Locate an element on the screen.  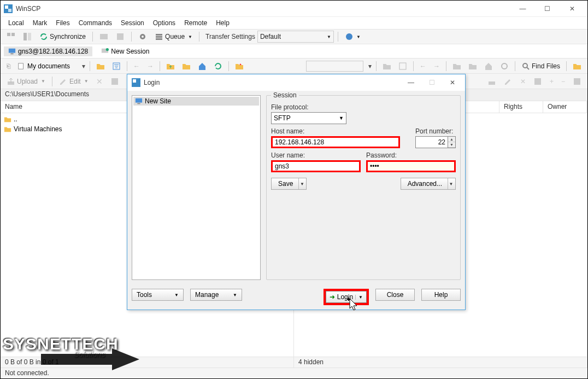
window-maximize-button: ☐ is located at coordinates (548, 9).